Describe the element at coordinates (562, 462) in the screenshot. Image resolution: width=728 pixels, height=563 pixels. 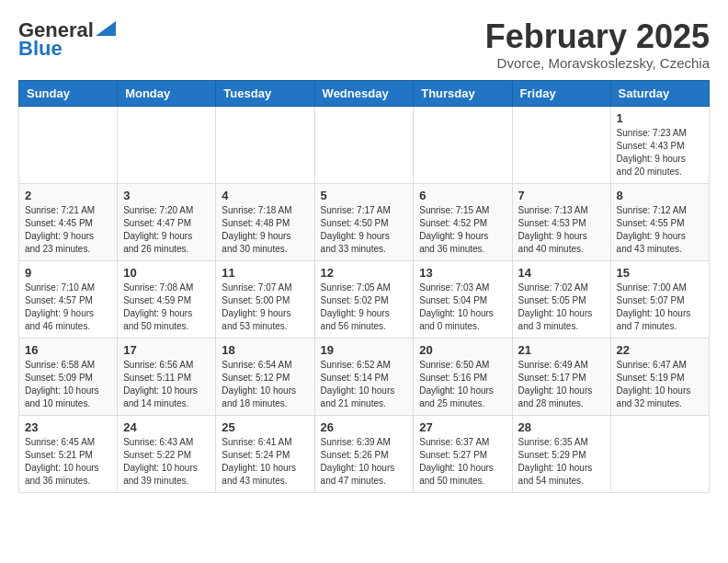
I see `day-info: Sunrise: 6:35 AM Sunset: 5:29 PM Dayligh…` at that location.